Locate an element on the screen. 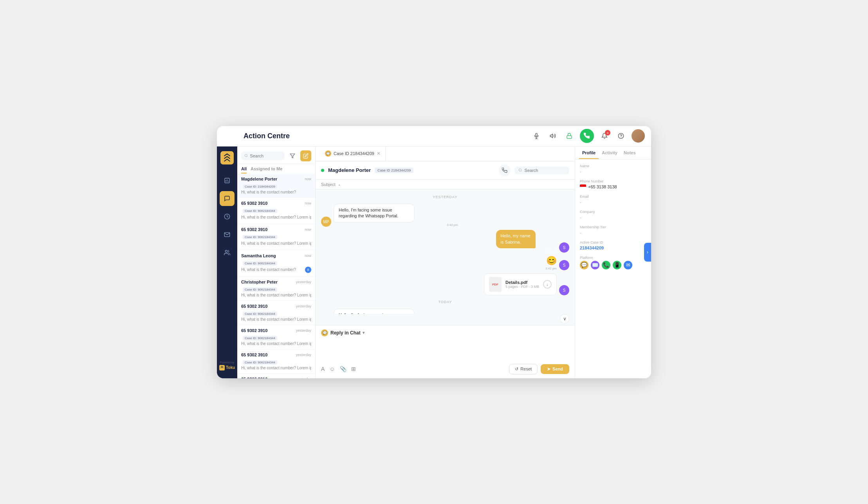  conv-search-input is located at coordinates (265, 156).